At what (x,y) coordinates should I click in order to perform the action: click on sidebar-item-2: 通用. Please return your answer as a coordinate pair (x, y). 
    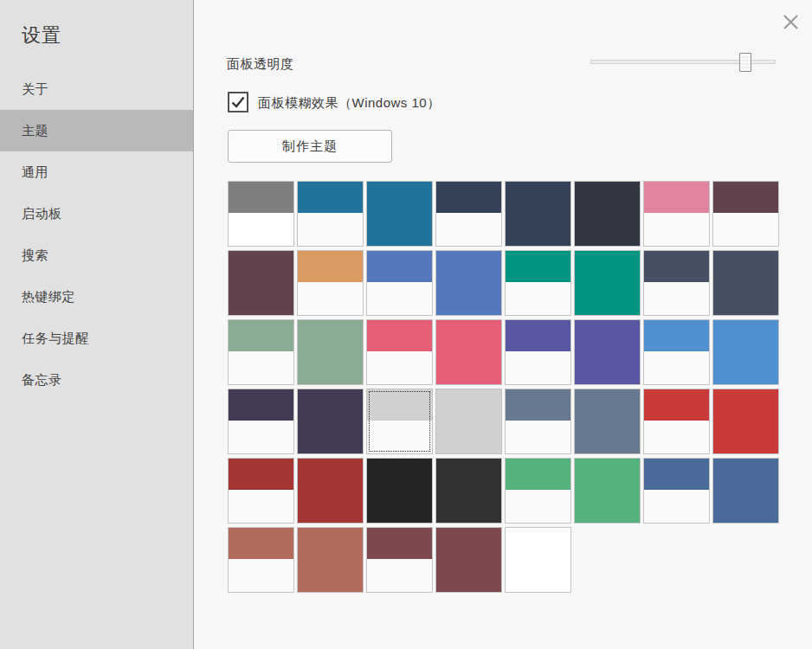
    Looking at the image, I should click on (97, 172).